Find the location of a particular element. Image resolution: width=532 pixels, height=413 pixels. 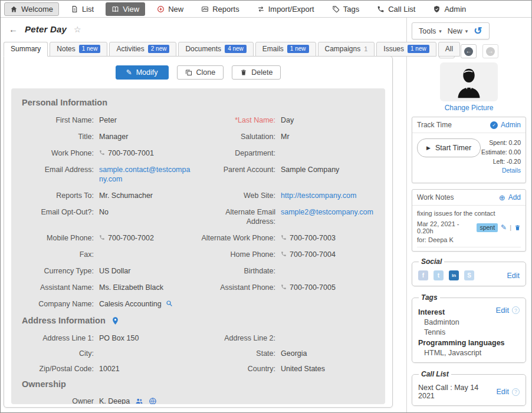

field-label: Fax: is located at coordinates (58, 255).